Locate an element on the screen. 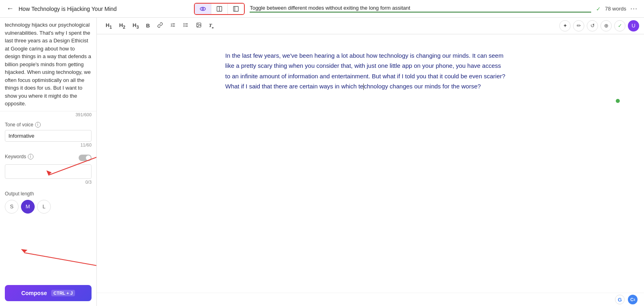  google-c-icon: C3 is located at coordinates (633, 300).